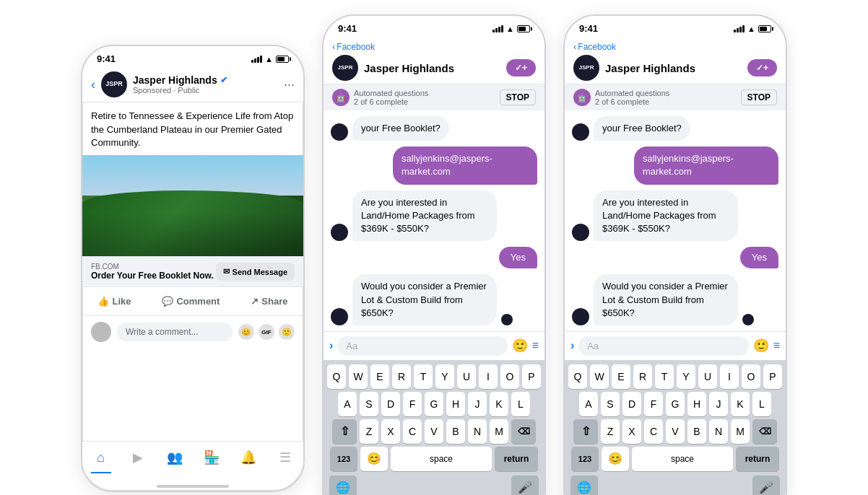 The image size is (868, 495). What do you see at coordinates (654, 432) in the screenshot?
I see `key-C2: C` at bounding box center [654, 432].